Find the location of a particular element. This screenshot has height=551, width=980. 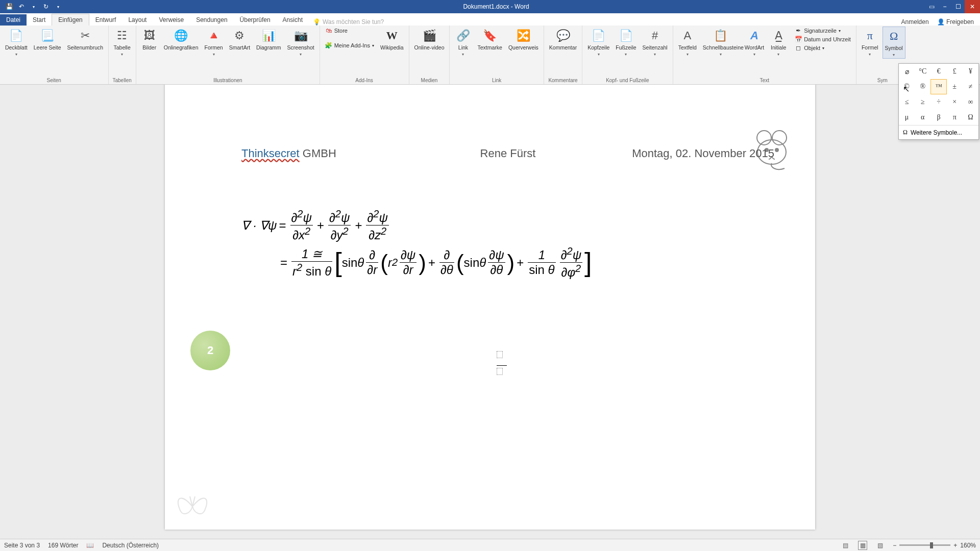

symbol-cell: π is located at coordinates (954, 117).